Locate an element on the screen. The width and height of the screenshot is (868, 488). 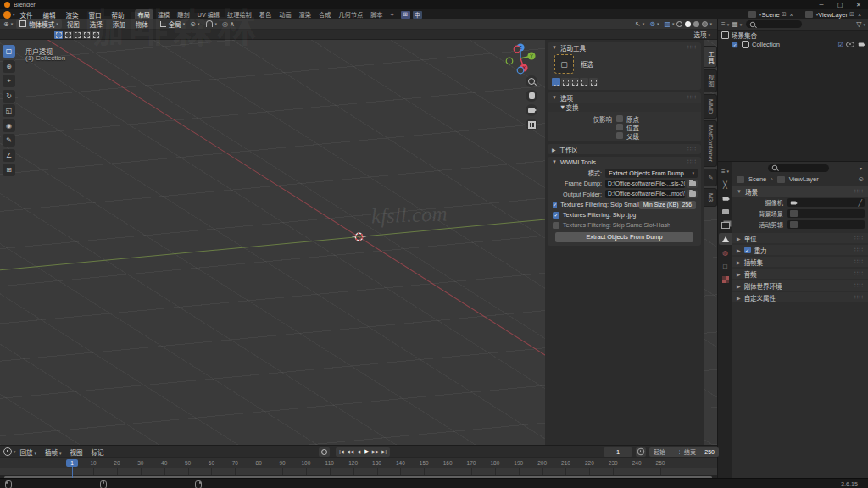
frame-end-field: 结束 250 is located at coordinates (699, 452).